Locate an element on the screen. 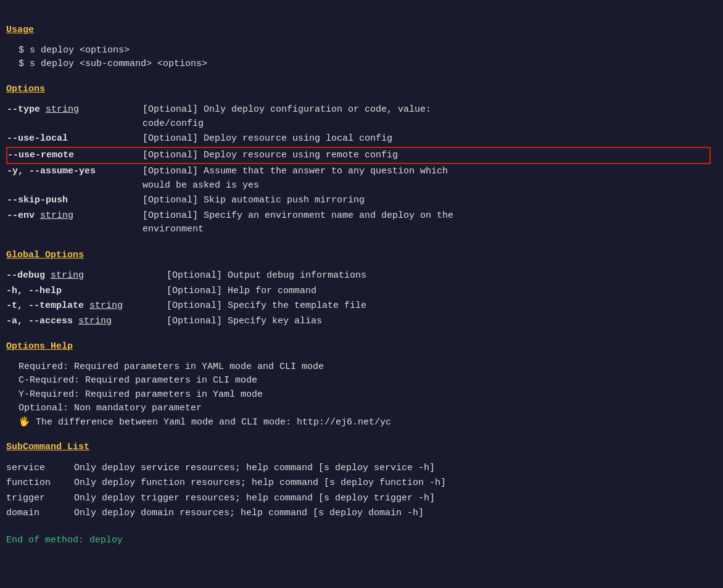 The image size is (723, 588). subcommand-table: serviceOnly deploy service resources; he… is located at coordinates (358, 491).